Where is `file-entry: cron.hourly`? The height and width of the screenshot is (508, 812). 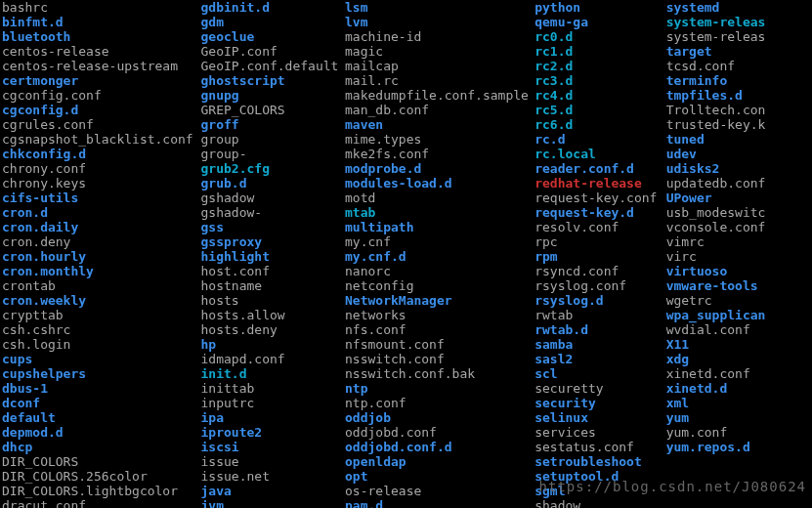 file-entry: cron.hourly is located at coordinates (102, 256).